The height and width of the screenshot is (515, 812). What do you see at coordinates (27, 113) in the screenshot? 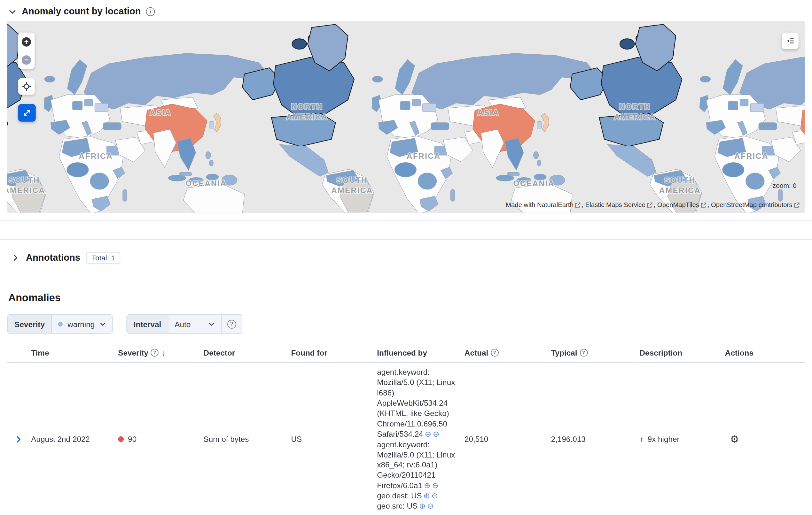
I see `expand-icon` at bounding box center [27, 113].